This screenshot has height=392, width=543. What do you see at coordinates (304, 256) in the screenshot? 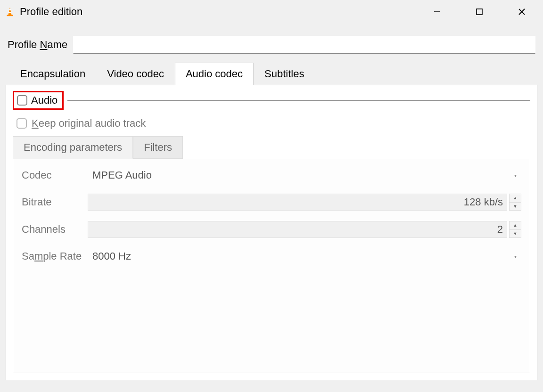
I see `sample-rate-combobox: 8000 Hz ▾` at bounding box center [304, 256].